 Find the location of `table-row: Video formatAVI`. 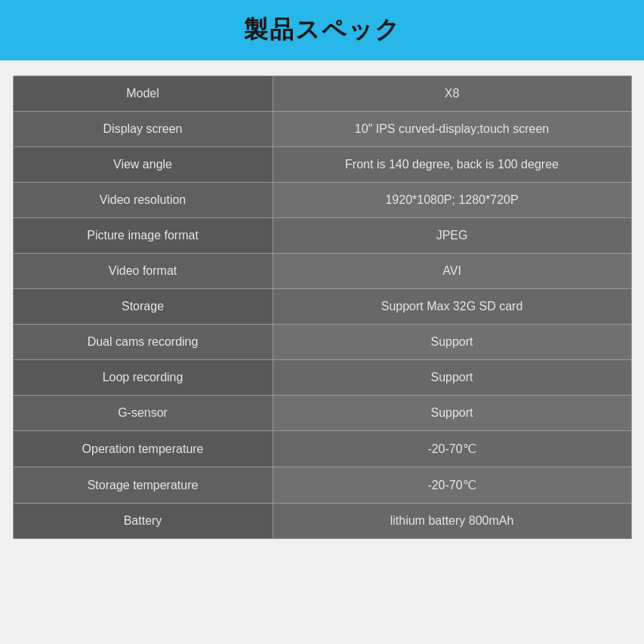

table-row: Video formatAVI is located at coordinates (322, 272).